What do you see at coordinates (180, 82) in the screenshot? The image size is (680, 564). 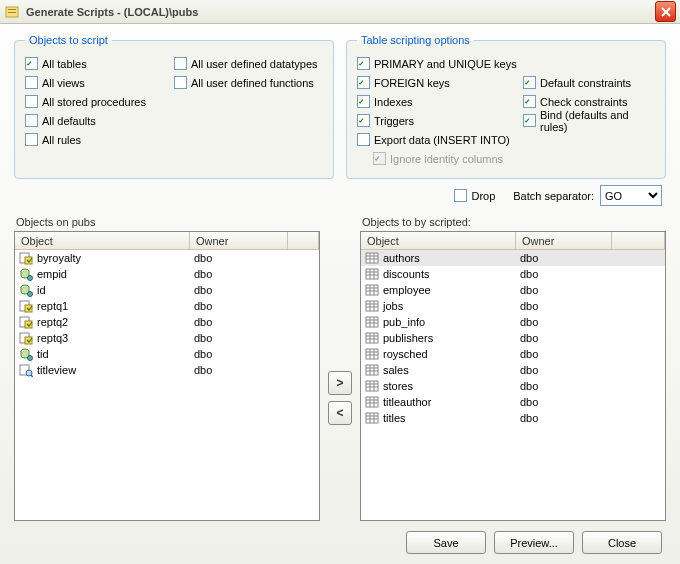 I see `all-user-defined-functions-checkbox` at bounding box center [180, 82].